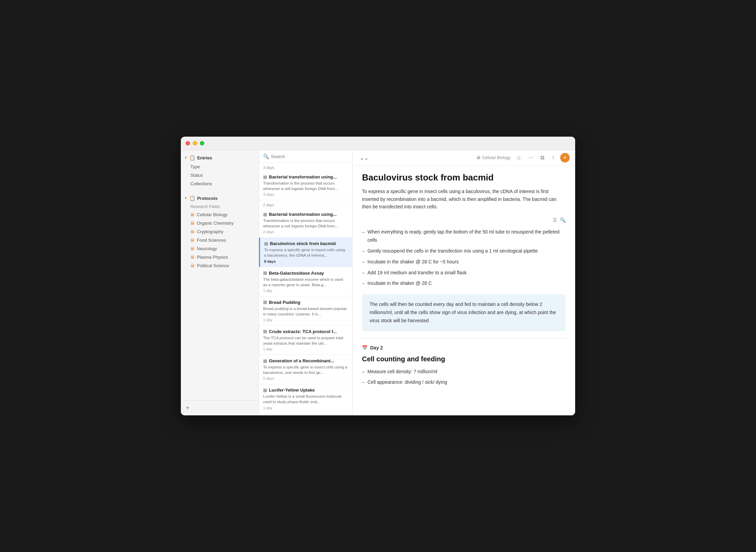 This screenshot has height=552, width=756. Describe the element at coordinates (205, 158) in the screenshot. I see `entries-label: Entries` at that location.